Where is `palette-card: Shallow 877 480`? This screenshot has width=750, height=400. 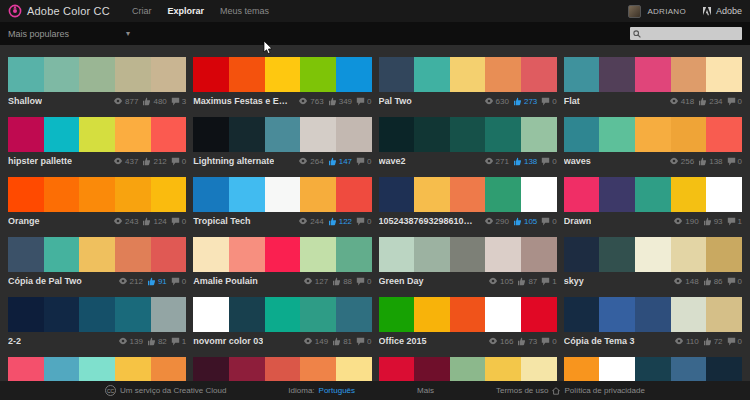
palette-card: Shallow 877 480 is located at coordinates (97, 82).